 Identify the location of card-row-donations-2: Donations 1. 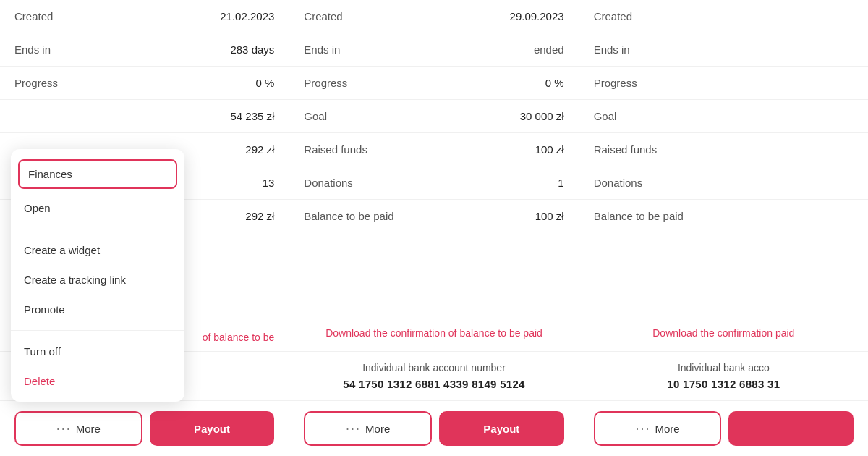
(434, 183).